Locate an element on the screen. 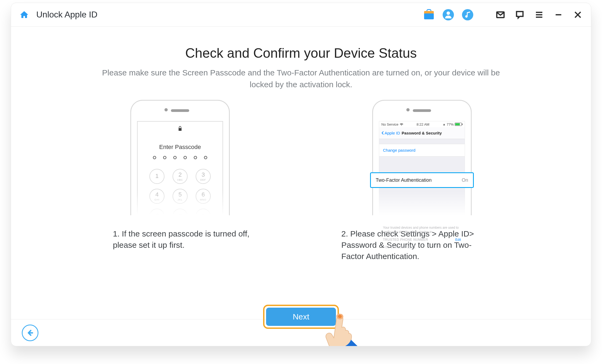 Image resolution: width=602 pixels, height=364 pixels. nav-title: Password & Security is located at coordinates (422, 133).